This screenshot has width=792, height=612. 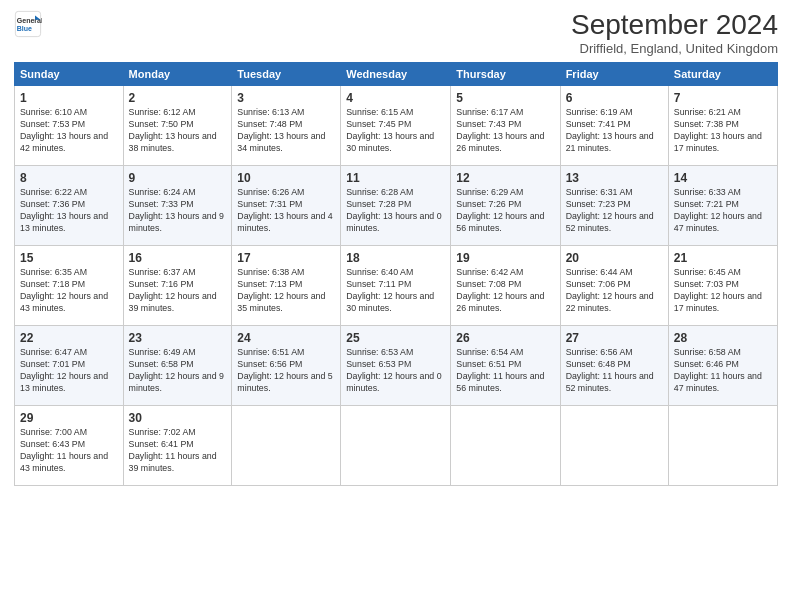 What do you see at coordinates (29, 24) in the screenshot?
I see `logo: General Blue` at bounding box center [29, 24].